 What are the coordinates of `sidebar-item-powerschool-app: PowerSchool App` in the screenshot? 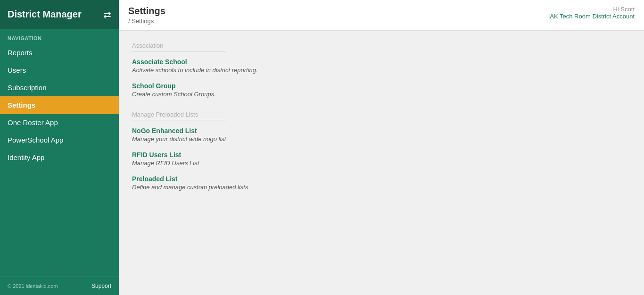 It's located at (59, 140).